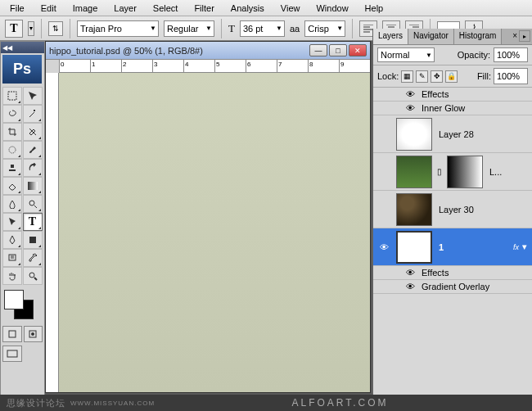  What do you see at coordinates (475, 247) in the screenshot?
I see `layer-name: 1` at bounding box center [475, 247].